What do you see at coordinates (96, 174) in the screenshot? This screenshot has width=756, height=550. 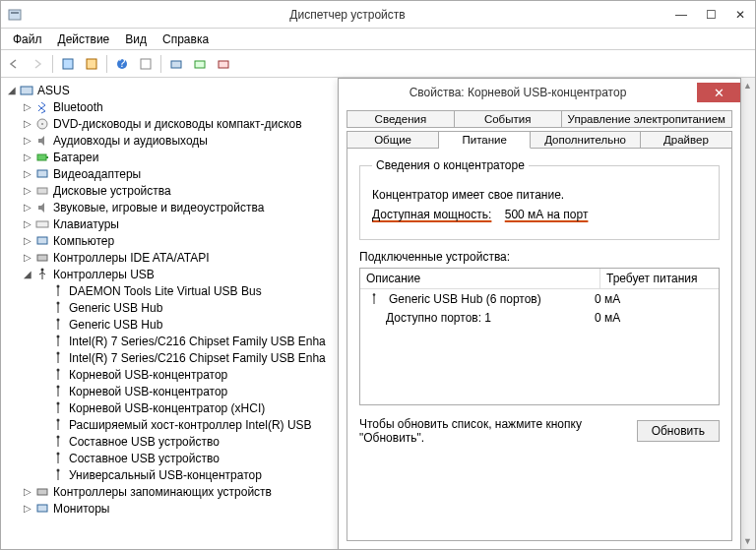 I see `tree-item: Видеоадаптеры` at bounding box center [96, 174].